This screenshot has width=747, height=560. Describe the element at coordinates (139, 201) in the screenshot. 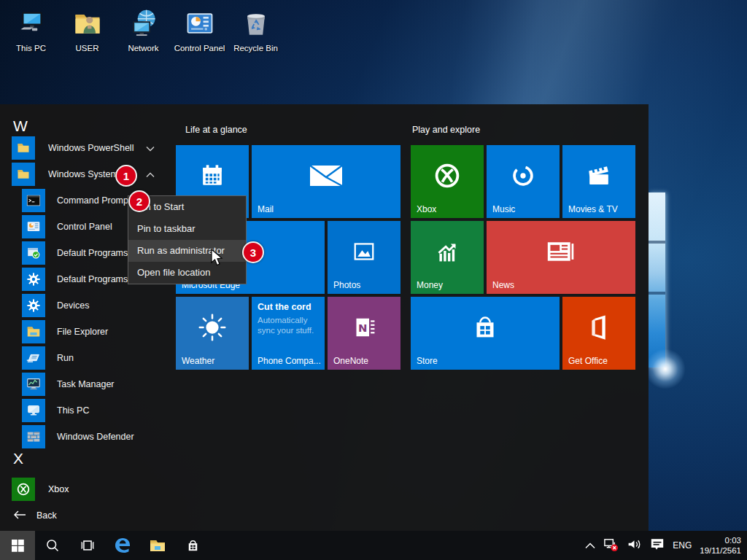

I see `annotation-step-2: 2` at that location.